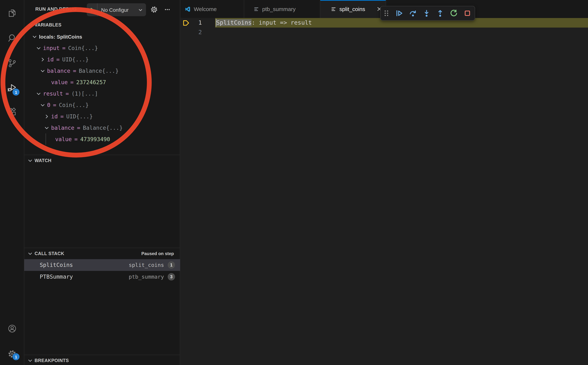 The width and height of the screenshot is (588, 365). I want to click on highlighted-word: SplitCoins, so click(234, 23).